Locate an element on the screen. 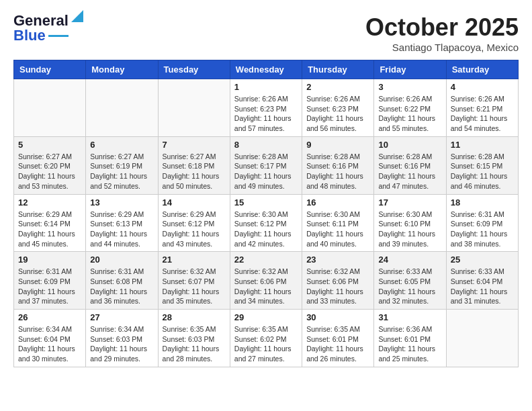  day-number: 8 is located at coordinates (266, 145).